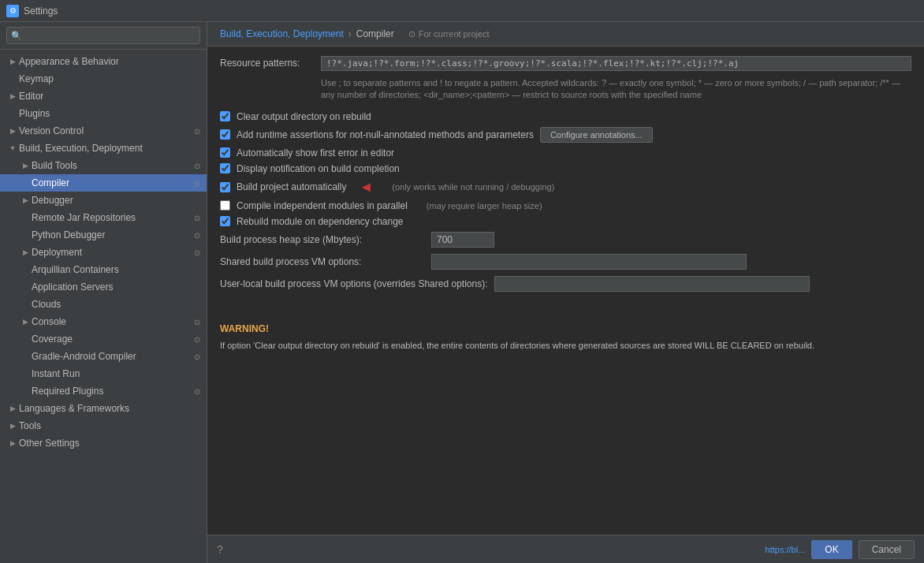 The image size is (924, 563). I want to click on build-auto-checkbox, so click(225, 188).